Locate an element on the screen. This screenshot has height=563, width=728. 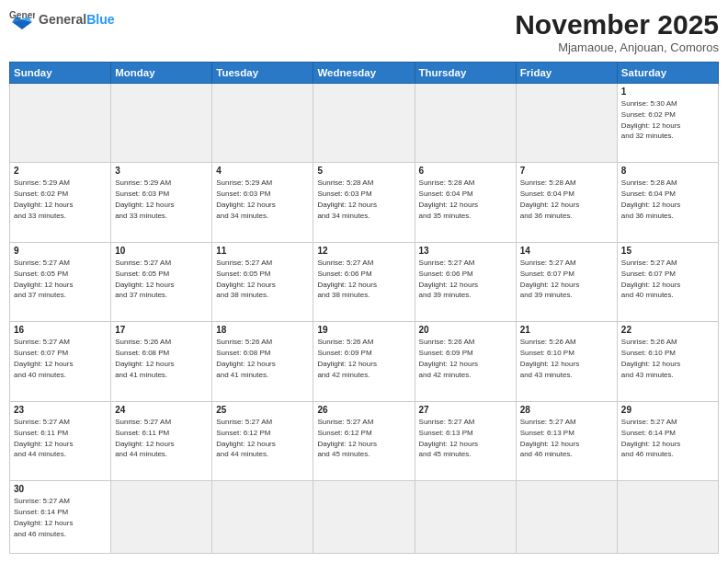
day-1: 1 Sunrise: 5:30 AM Sunset: 6:02 PM Dayli… is located at coordinates (667, 123).